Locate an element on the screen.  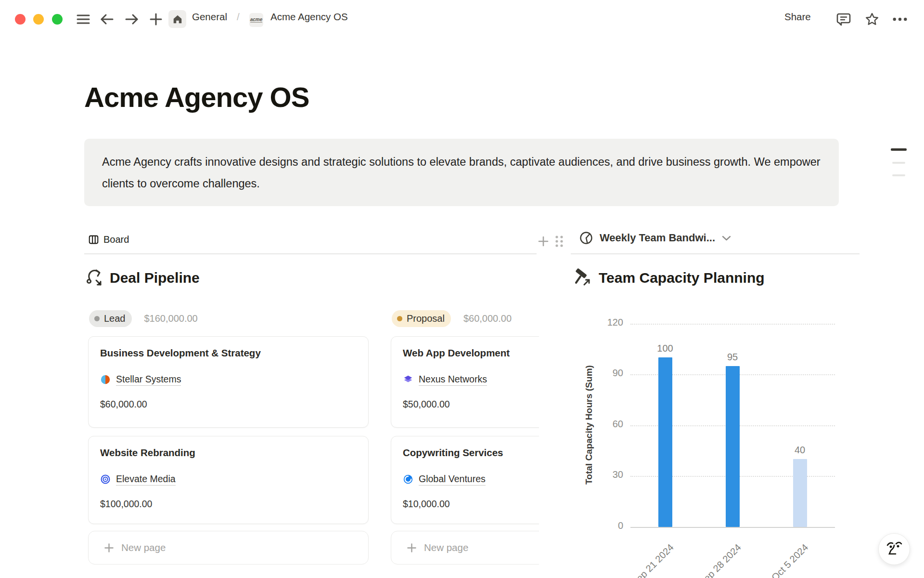
star-icon is located at coordinates (872, 19).